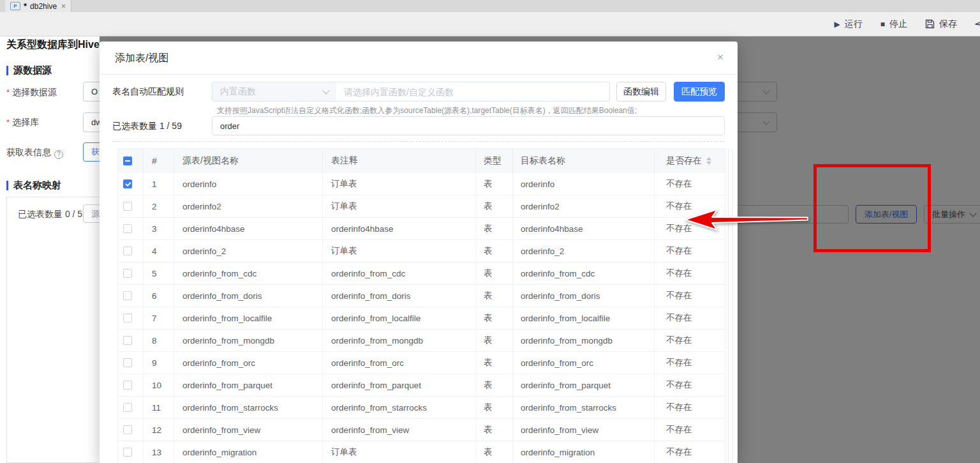  What do you see at coordinates (38, 6) in the screenshot?
I see `editor-tab-db2hive: P * db2hive ×` at bounding box center [38, 6].